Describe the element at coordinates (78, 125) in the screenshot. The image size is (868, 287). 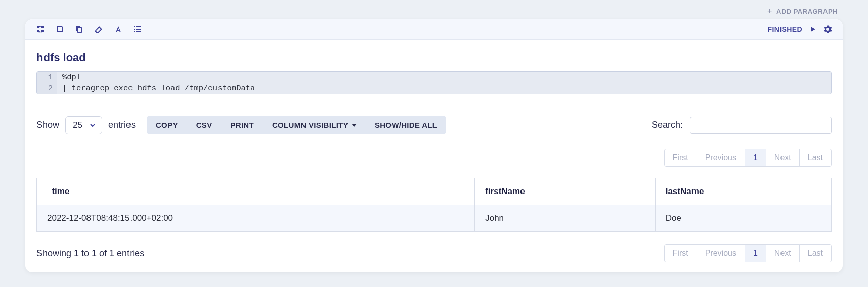
I see `page-size-value: 25` at that location.